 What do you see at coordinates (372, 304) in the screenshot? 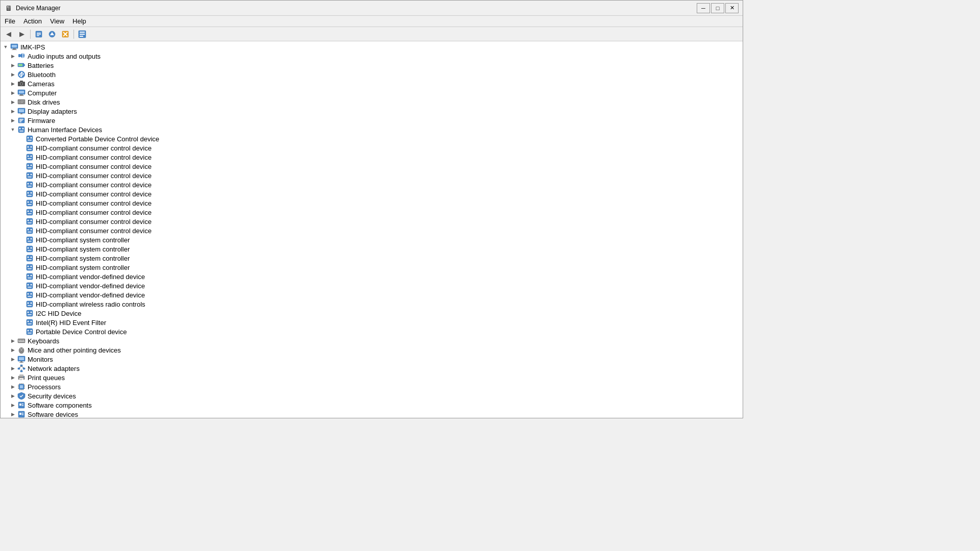
I see `hid-wireless: ▶ HID-compliant wireless radio controls` at bounding box center [372, 304].